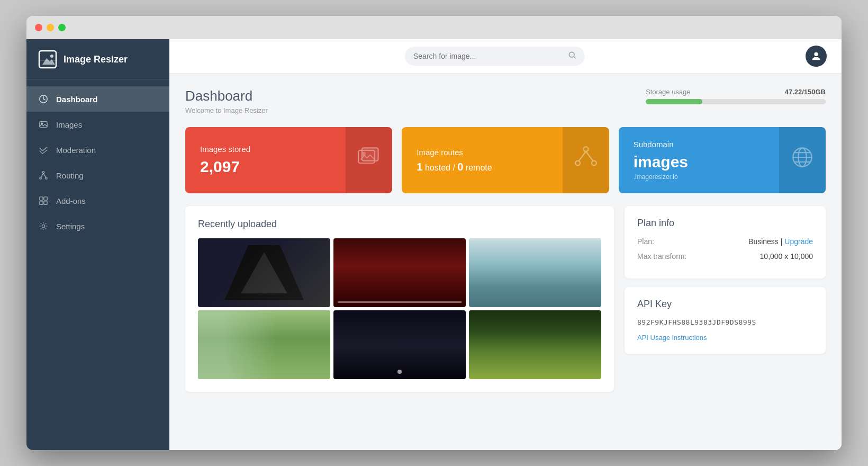  I want to click on sidebar-logo: Image Resizer, so click(98, 59).